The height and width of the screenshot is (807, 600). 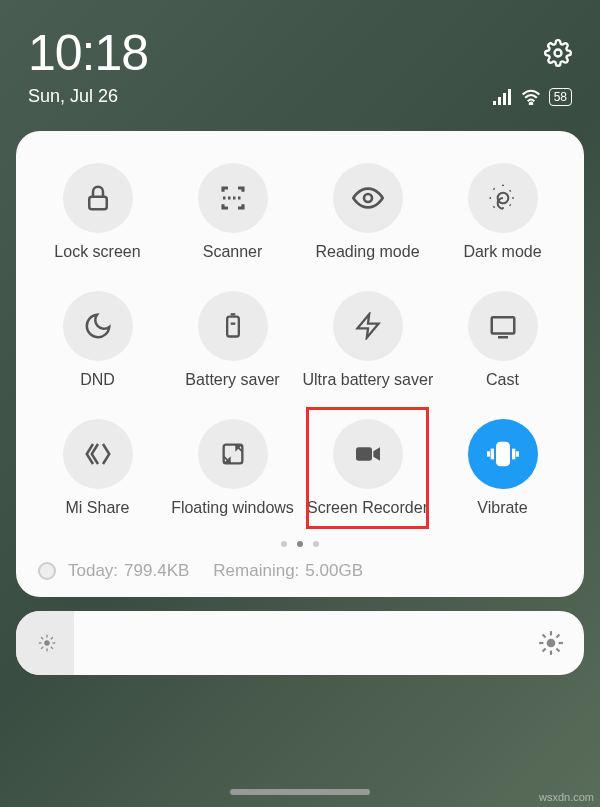 What do you see at coordinates (232, 212) in the screenshot?
I see `tile-scanner: Scanner` at bounding box center [232, 212].